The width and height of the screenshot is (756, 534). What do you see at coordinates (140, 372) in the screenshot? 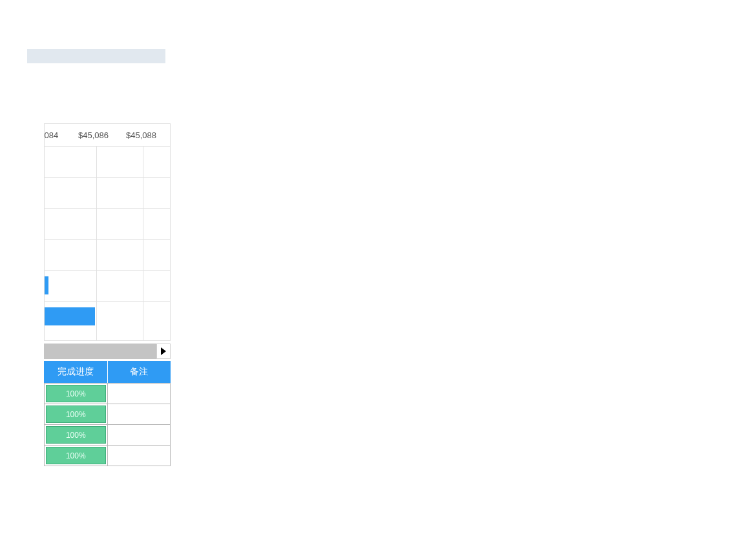
I see `table-header-note: 备注` at bounding box center [140, 372].